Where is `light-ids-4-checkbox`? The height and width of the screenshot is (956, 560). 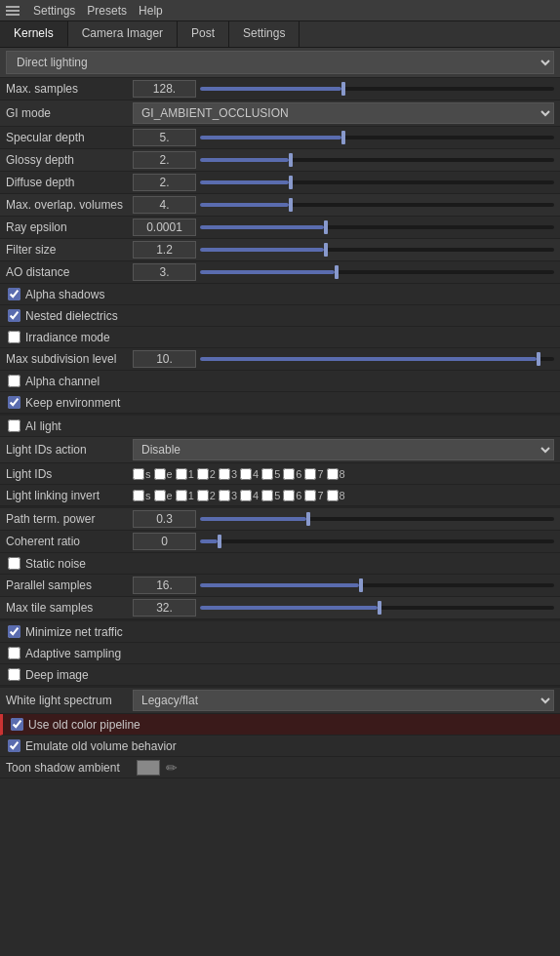
light-ids-4-checkbox is located at coordinates (246, 474).